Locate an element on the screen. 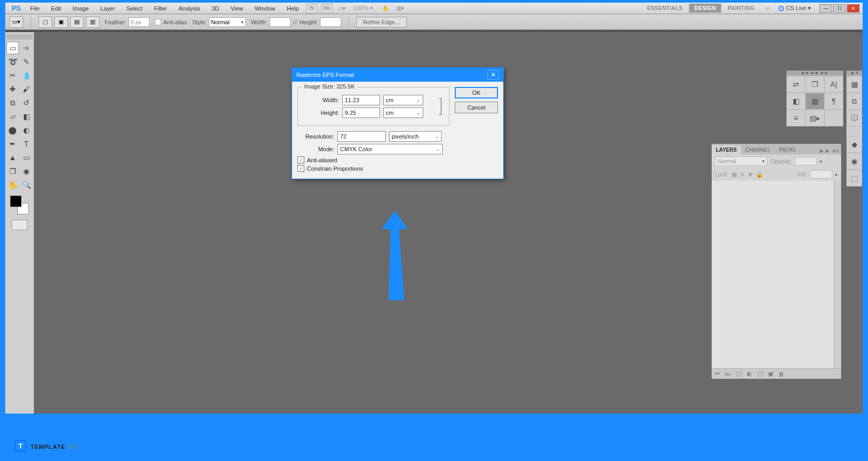  adjustments-panel-icon: ⇄ is located at coordinates (796, 84).